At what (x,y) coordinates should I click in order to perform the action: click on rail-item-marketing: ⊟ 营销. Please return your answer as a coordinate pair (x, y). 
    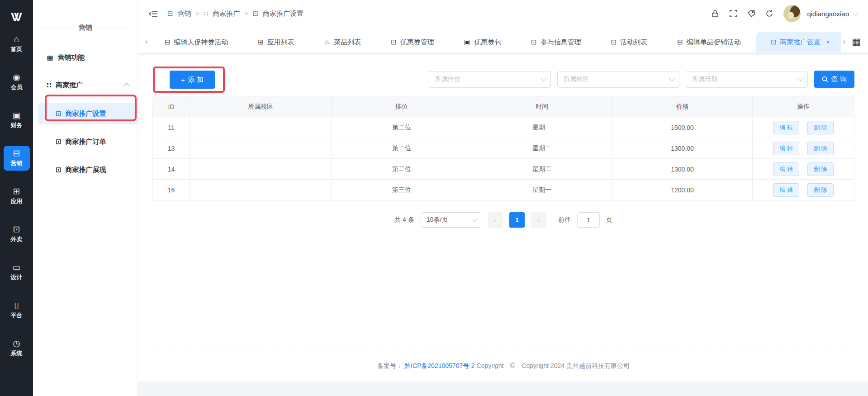
    Looking at the image, I should click on (17, 158).